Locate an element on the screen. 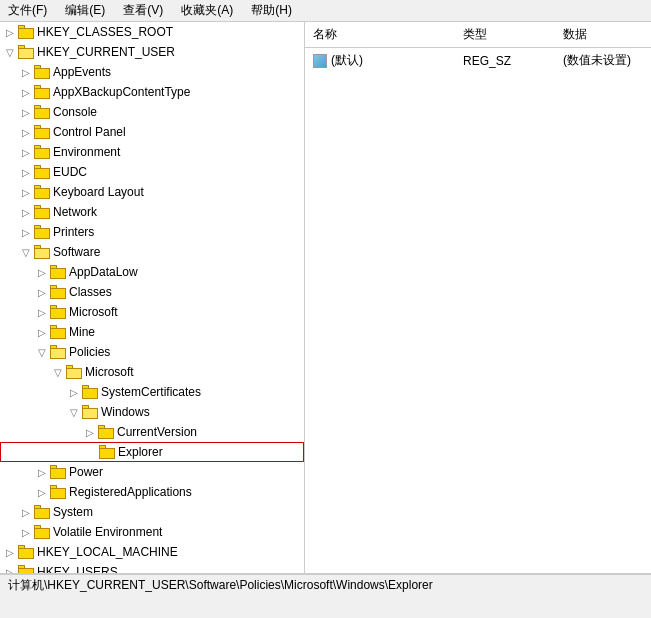  expand-systemcerts: ▷ is located at coordinates (74, 392).